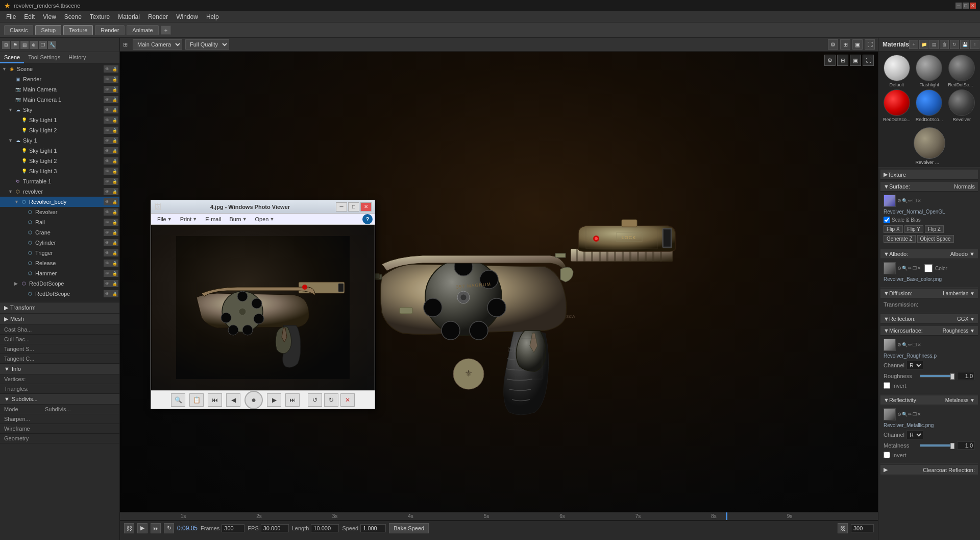 Image resolution: width=980 pixels, height=540 pixels. Describe the element at coordinates (928, 268) in the screenshot. I see `color-swatch` at that location.